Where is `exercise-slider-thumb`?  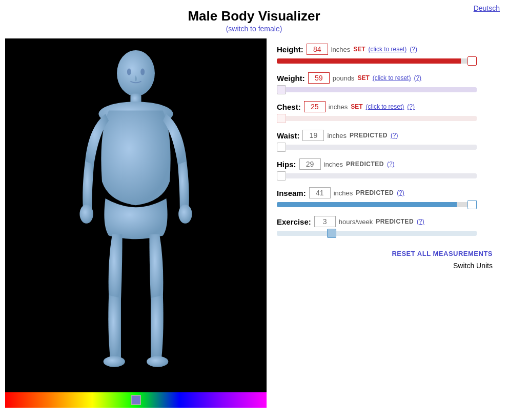 exercise-slider-thumb is located at coordinates (332, 233).